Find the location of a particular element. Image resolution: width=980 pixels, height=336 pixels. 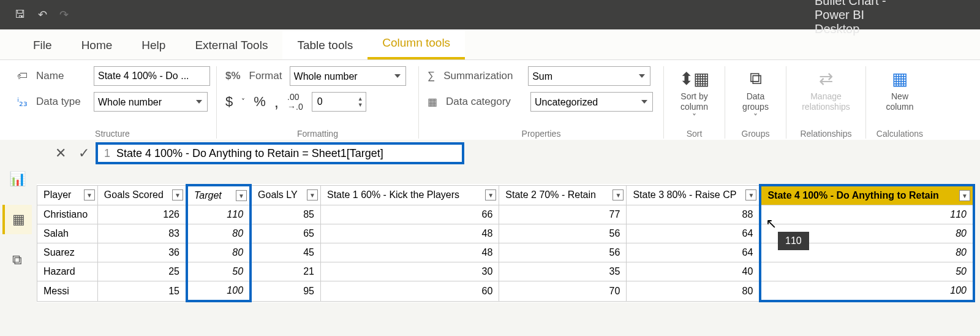

datatype-label: Data type is located at coordinates (62, 102).